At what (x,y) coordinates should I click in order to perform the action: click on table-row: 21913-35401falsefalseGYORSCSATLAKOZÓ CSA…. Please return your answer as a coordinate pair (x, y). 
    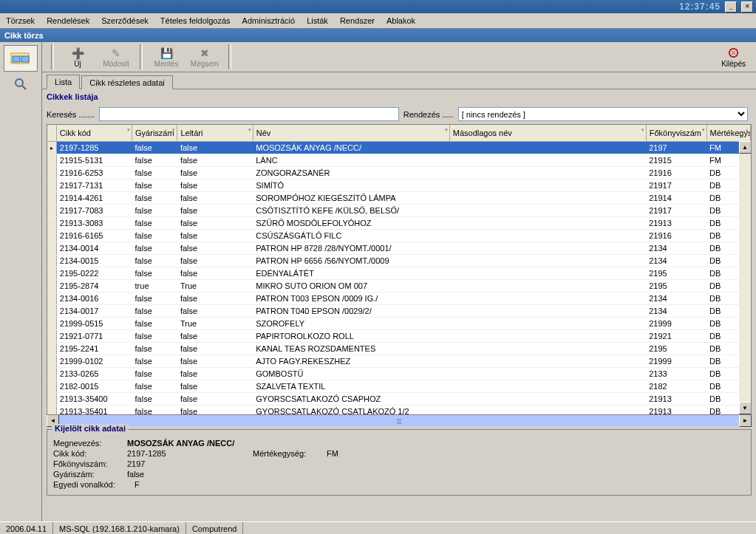
    Looking at the image, I should click on (399, 411).